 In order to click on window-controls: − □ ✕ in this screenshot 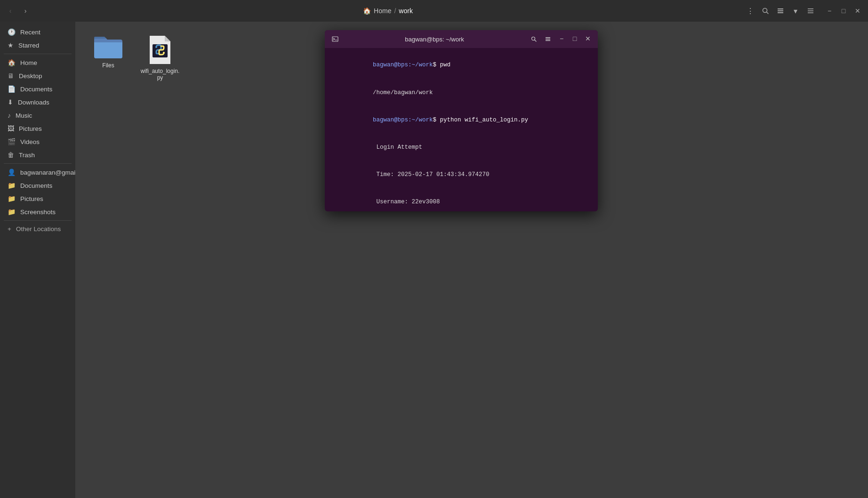, I will do `click(844, 11)`.